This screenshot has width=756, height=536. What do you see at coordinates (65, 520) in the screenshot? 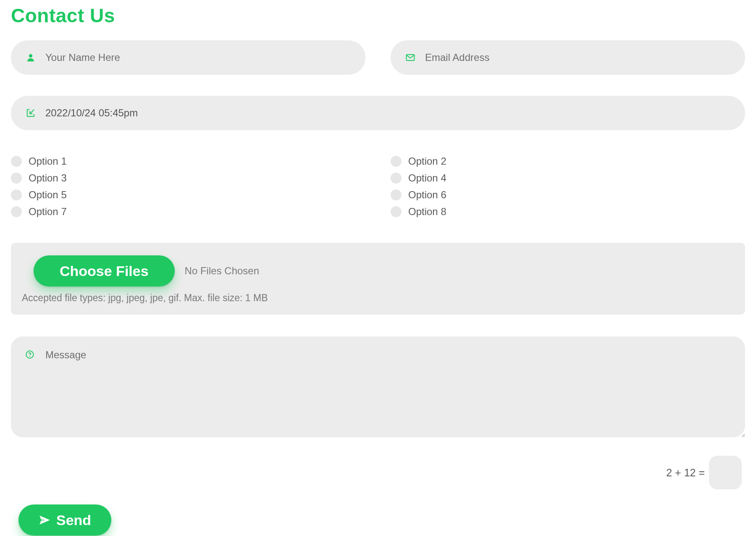
I see `send-button: Send` at bounding box center [65, 520].